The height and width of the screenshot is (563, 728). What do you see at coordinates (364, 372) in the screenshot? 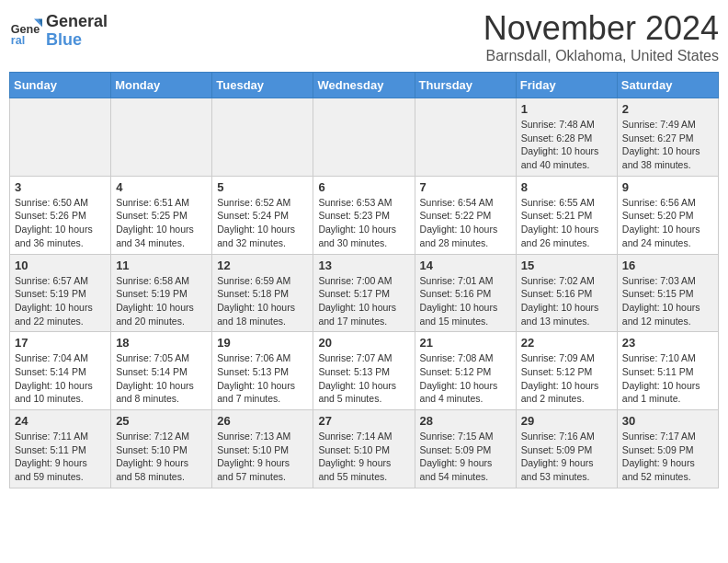
I see `calendar-cell: 20Sunrise: 7:07 AM Sunset: 5:13 PM Dayli…` at bounding box center [364, 372].